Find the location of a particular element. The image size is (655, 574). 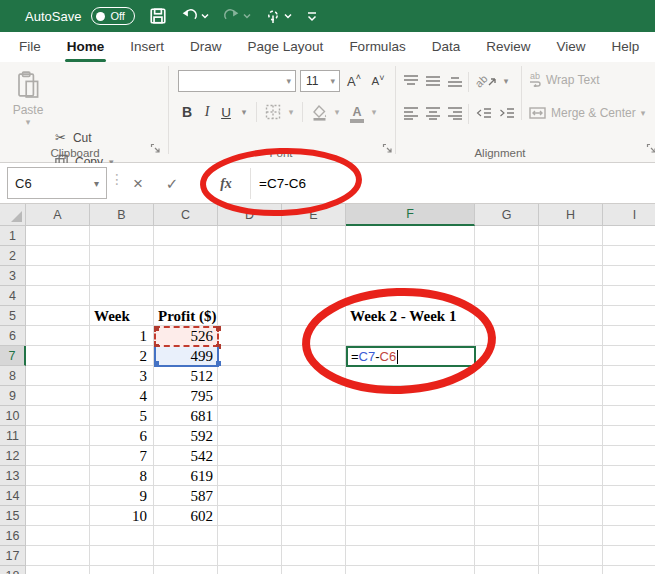

tab-file: File is located at coordinates (30, 47).